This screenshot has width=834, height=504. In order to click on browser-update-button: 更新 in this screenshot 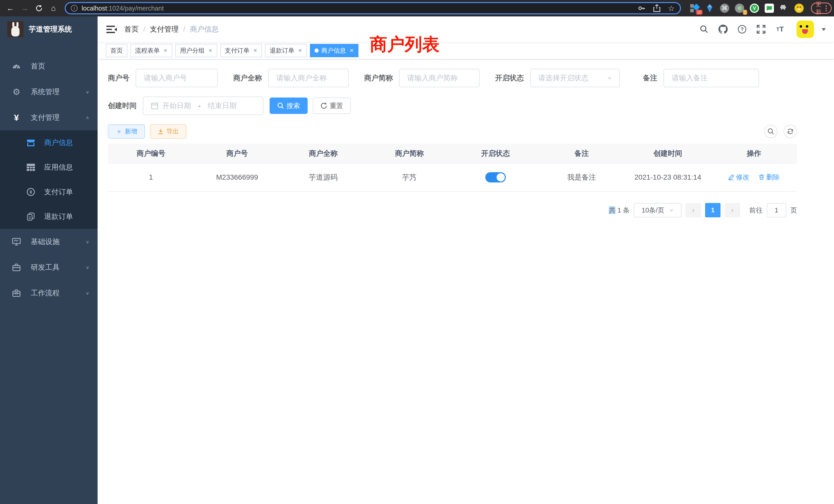, I will do `click(821, 8)`.